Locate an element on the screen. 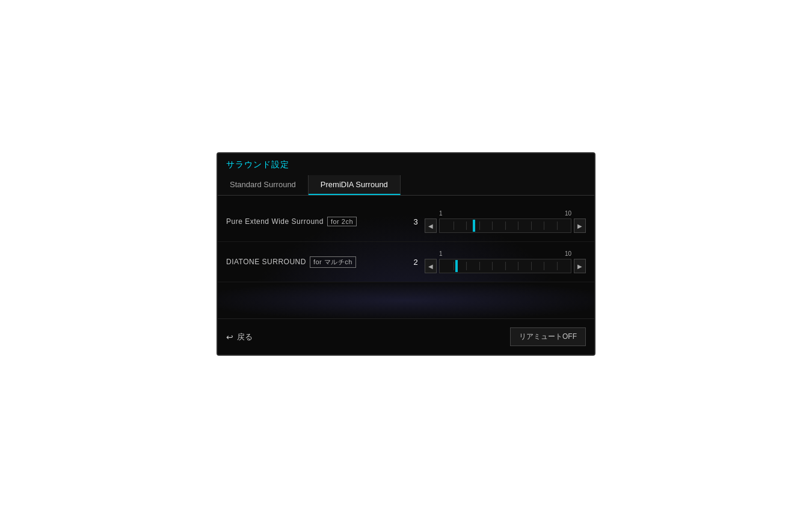 The width and height of the screenshot is (812, 508). diatone-slider-container: 1 10 ◀ is located at coordinates (505, 262).